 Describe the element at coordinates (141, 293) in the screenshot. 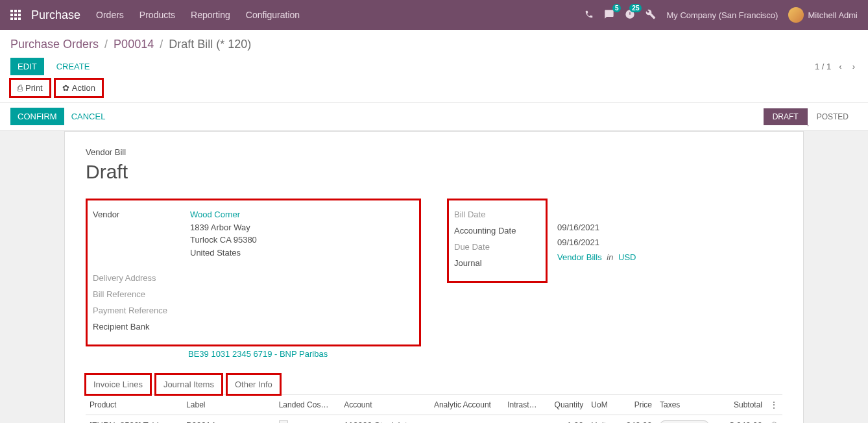

I see `bill-reference-label: Bill Reference` at that location.